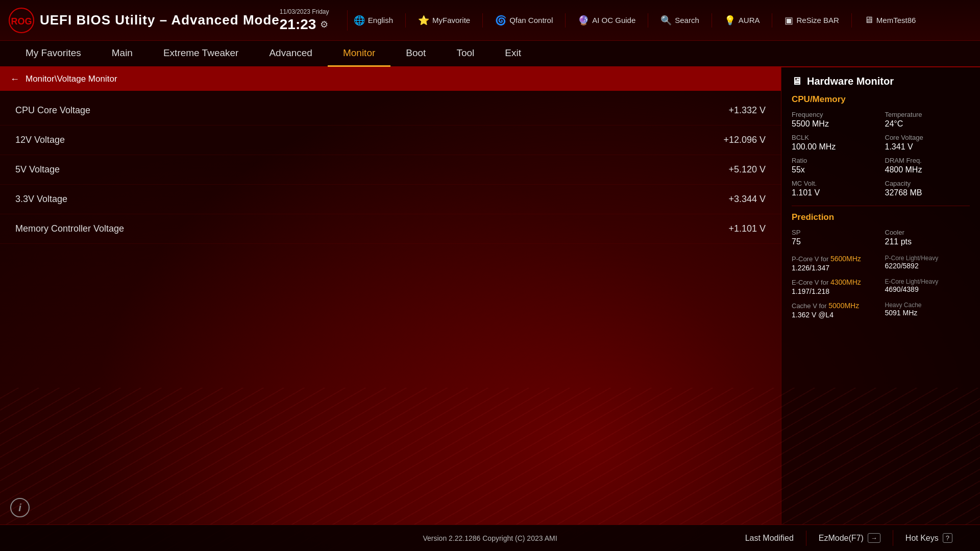  Describe the element at coordinates (834, 170) in the screenshot. I see `stat-value: 55x` at that location.